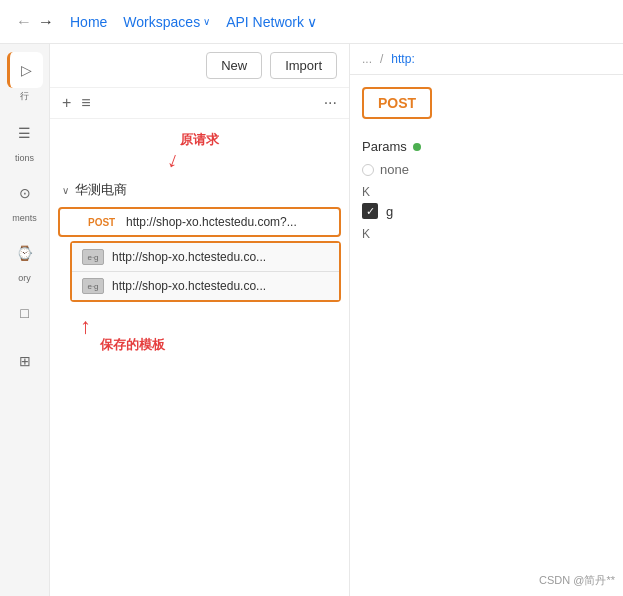  I want to click on api-network-chevron-icon: ∨, so click(312, 22).